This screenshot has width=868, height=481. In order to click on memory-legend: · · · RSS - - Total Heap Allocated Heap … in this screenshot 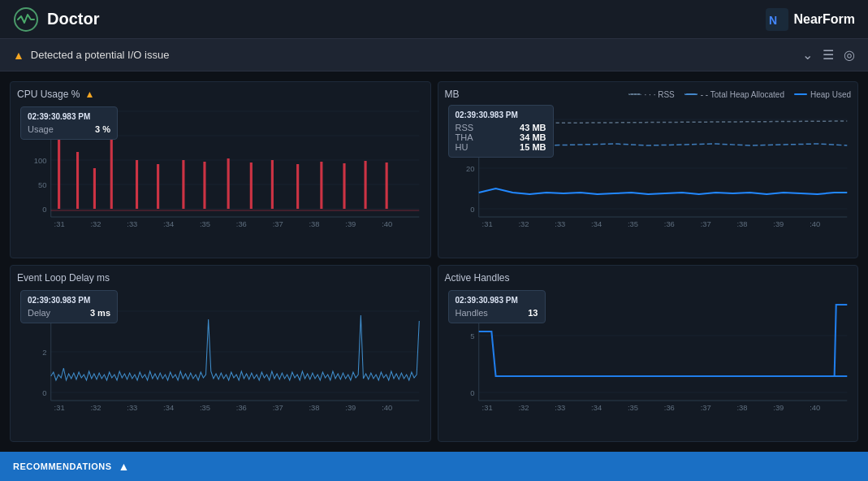, I will do `click(740, 94)`.